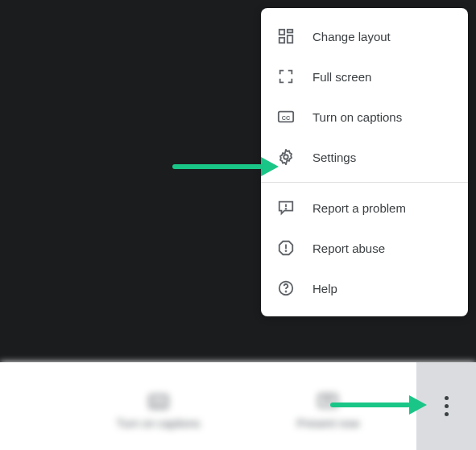 Image resolution: width=476 pixels, height=450 pixels. Describe the element at coordinates (159, 407) in the screenshot. I see `captions-button: CC Turn on captions` at that location.